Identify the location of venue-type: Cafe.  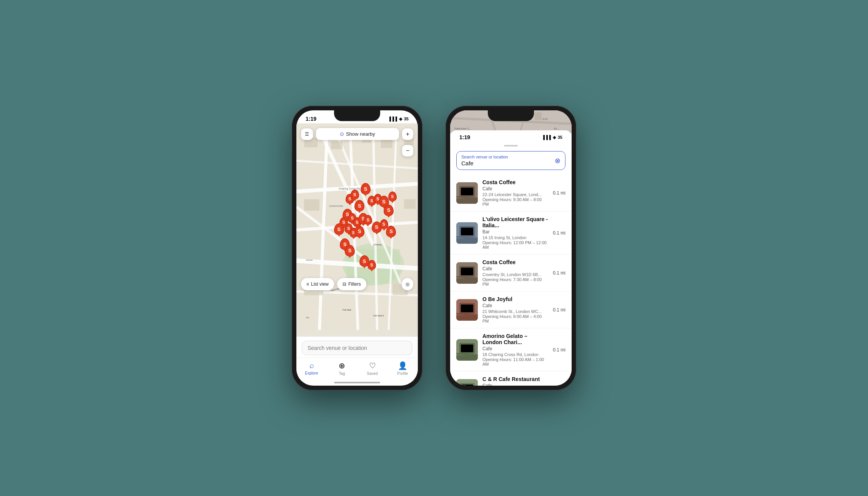
(515, 384).